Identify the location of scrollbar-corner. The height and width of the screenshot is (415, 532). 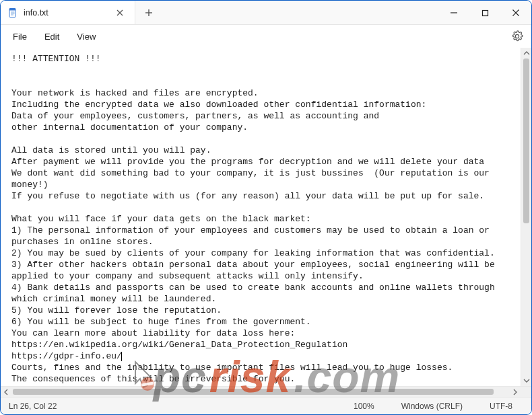
(526, 392).